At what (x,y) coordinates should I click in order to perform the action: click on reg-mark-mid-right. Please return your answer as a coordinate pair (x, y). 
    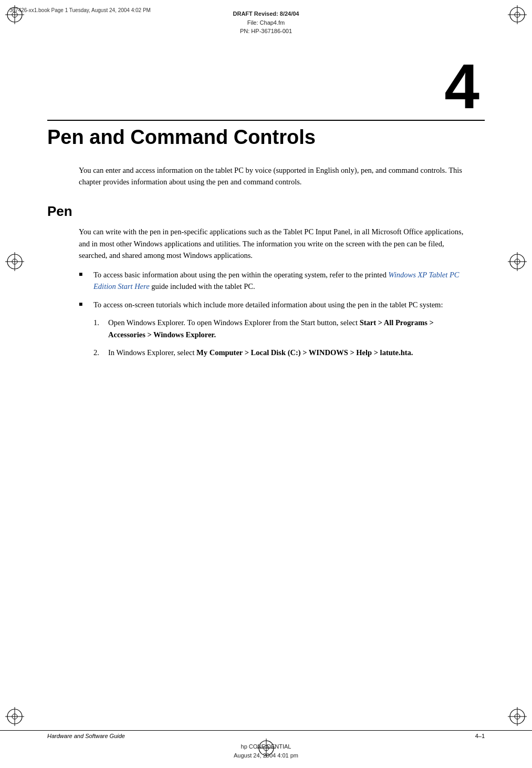
    Looking at the image, I should click on (517, 262).